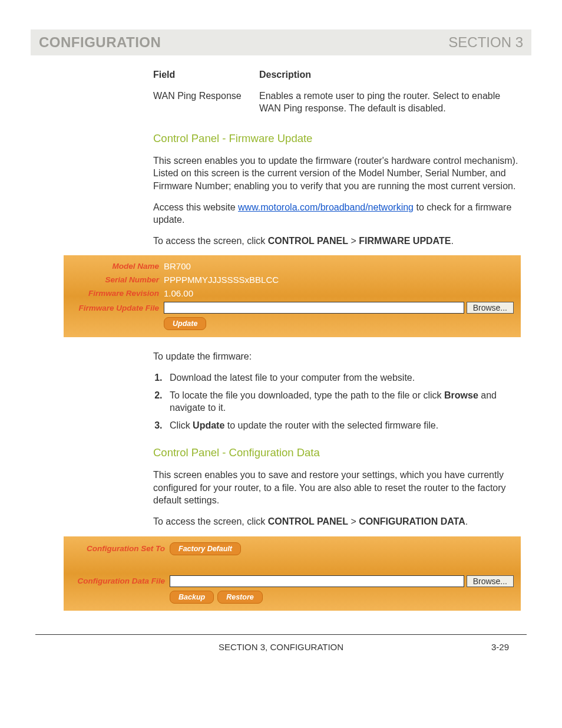  Describe the element at coordinates (337, 103) in the screenshot. I see `table-row: WAN Ping Response Enables a remote user …` at that location.